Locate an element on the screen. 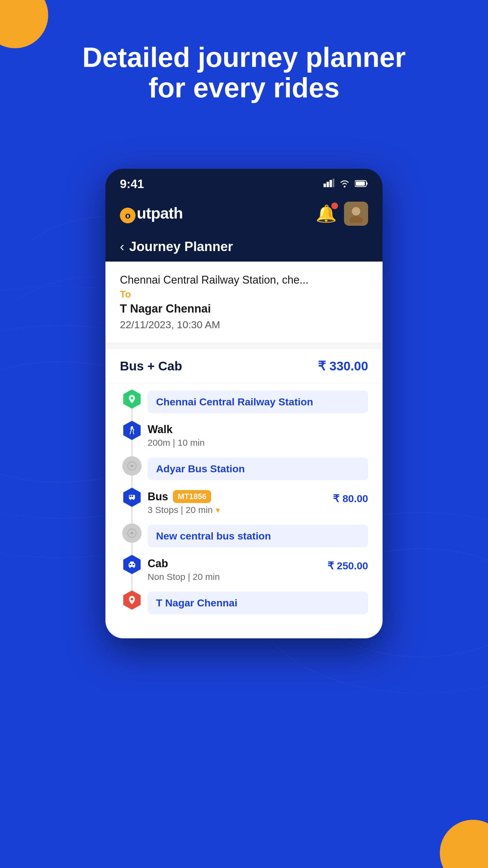 This screenshot has width=488, height=868. nav-title: Journey Planner is located at coordinates (181, 247).